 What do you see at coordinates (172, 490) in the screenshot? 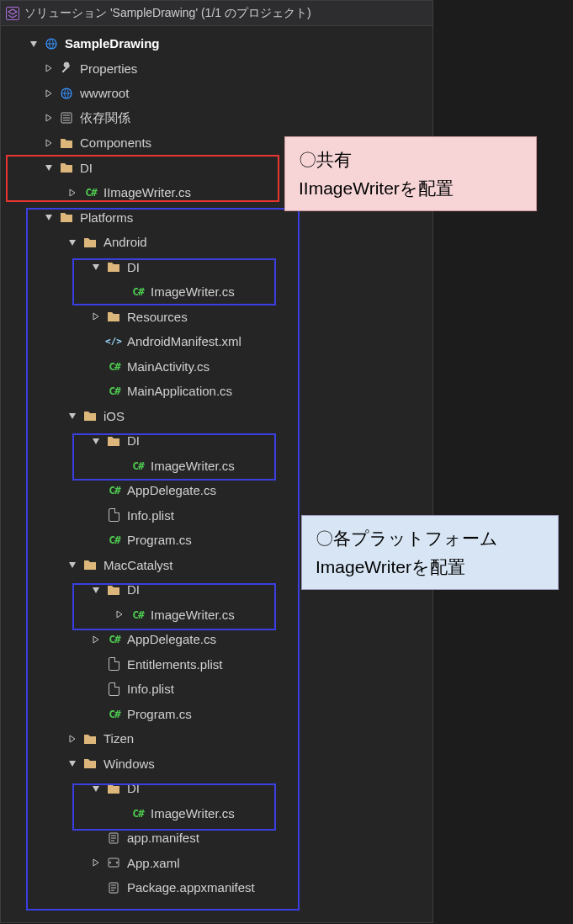
I see `item-label: AppDelegate.cs` at bounding box center [172, 490].